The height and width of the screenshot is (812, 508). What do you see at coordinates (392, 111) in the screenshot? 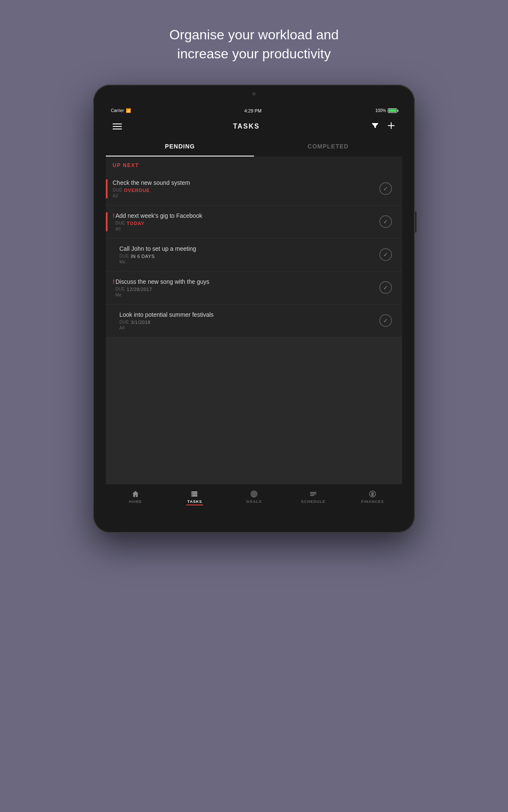
I see `battery-bar` at bounding box center [392, 111].